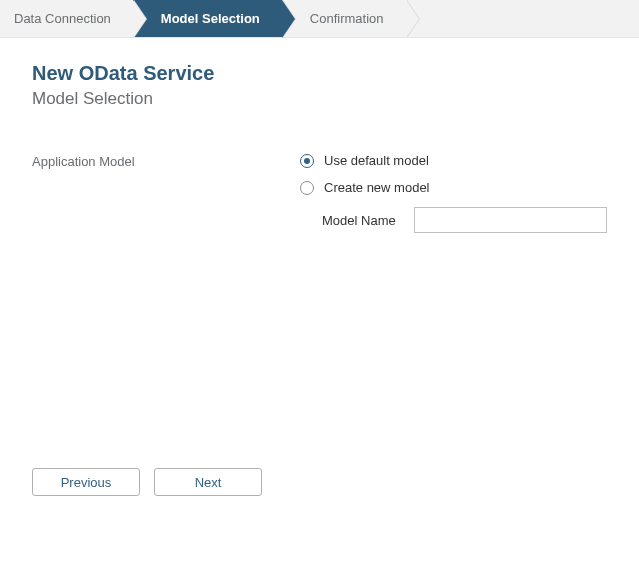 The image size is (639, 575). What do you see at coordinates (320, 19) in the screenshot?
I see `wizard-steps: Data Connection Model Selection Confirma…` at bounding box center [320, 19].